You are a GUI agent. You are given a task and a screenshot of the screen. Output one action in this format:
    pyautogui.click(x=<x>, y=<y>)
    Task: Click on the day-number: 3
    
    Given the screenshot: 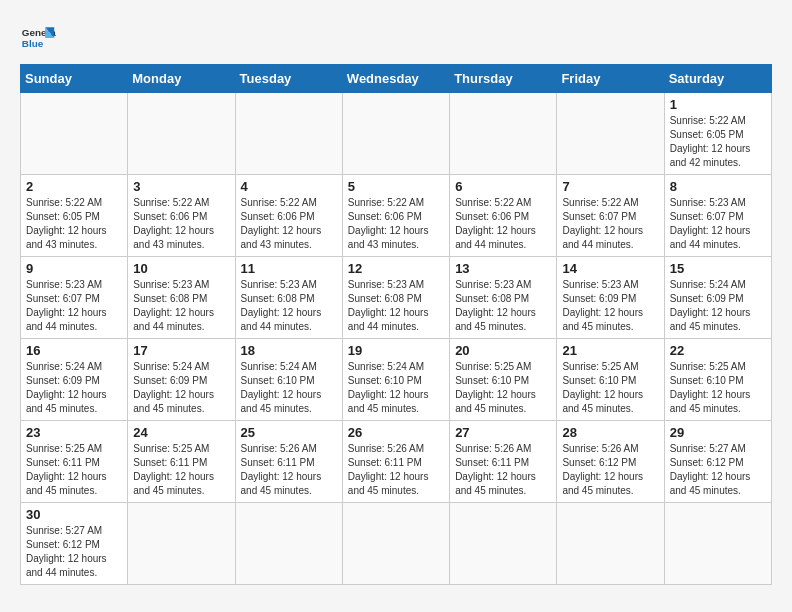 What is the action you would take?
    pyautogui.click(x=181, y=186)
    